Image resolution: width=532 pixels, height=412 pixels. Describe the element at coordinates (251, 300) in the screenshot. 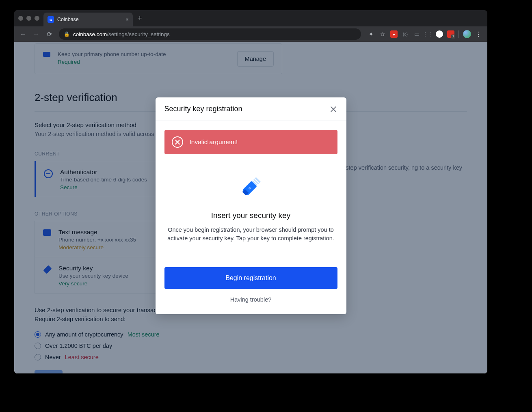

I see `having-trouble-link: Having trouble?` at that location.